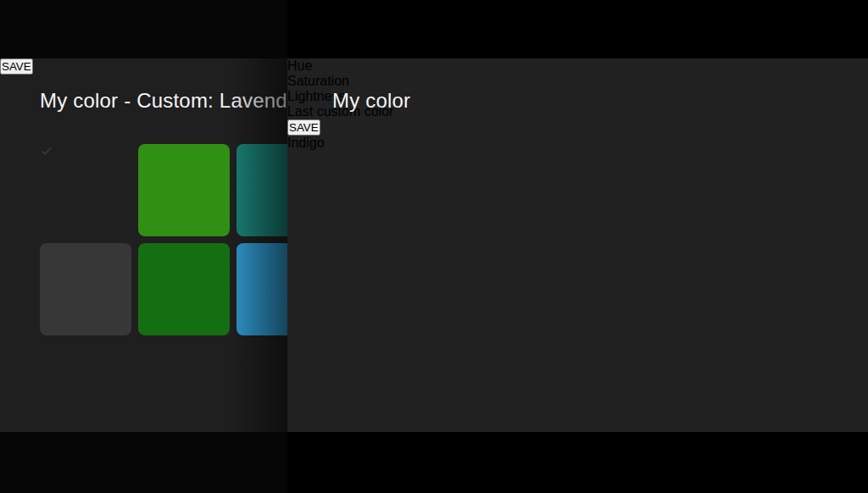  What do you see at coordinates (86, 290) in the screenshot?
I see `swatch-dark-gray` at bounding box center [86, 290].